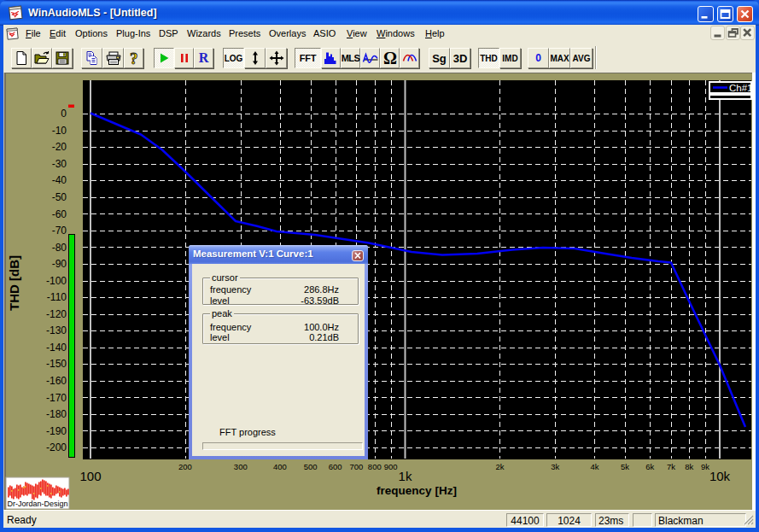 This screenshot has width=759, height=532. I want to click on svg-text: 10k, so click(721, 476).